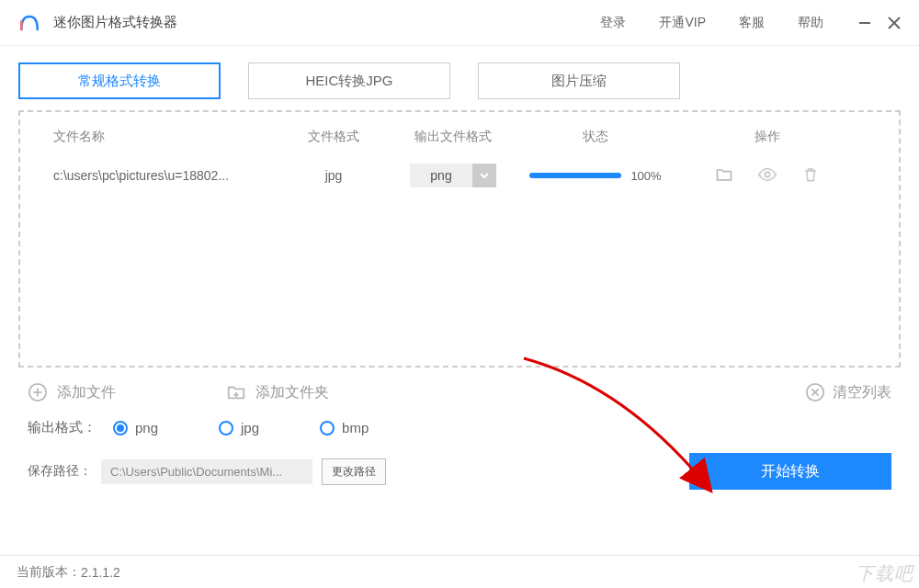  What do you see at coordinates (168, 137) in the screenshot?
I see `header-filename: 文件名称` at bounding box center [168, 137].